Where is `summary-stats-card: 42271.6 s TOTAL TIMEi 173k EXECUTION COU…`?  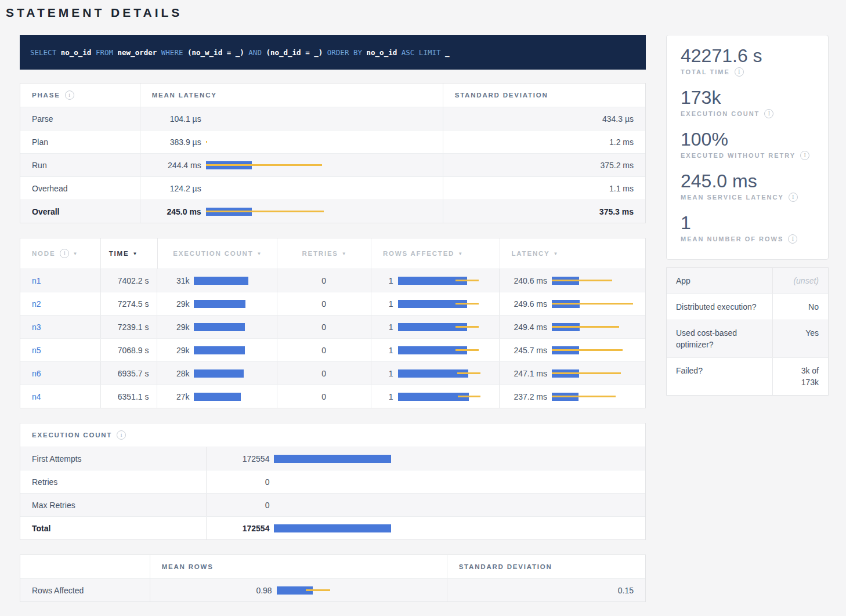 summary-stats-card: 42271.6 s TOTAL TIMEi 173k EXECUTION COU… is located at coordinates (747, 147).